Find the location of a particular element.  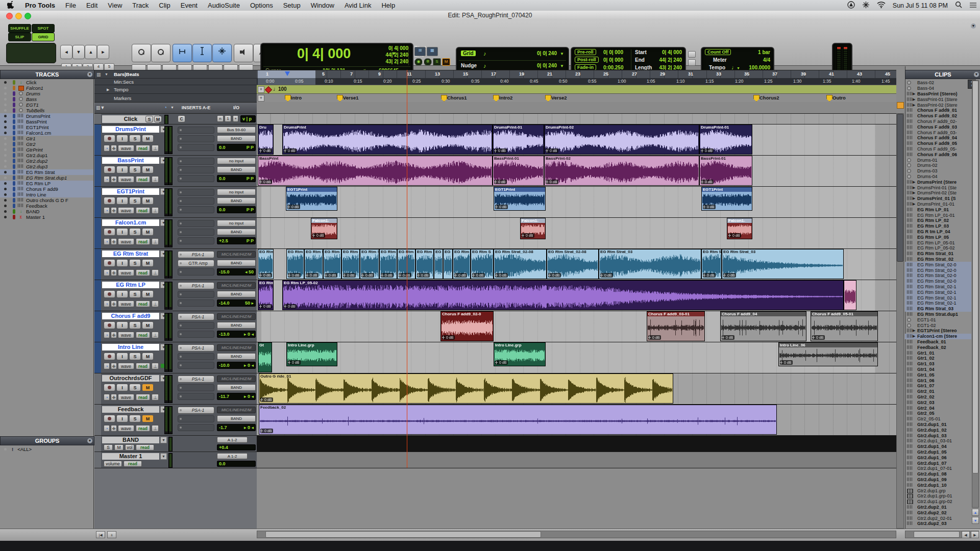

clip-feedback02: Feedback_020 dB is located at coordinates (518, 419).